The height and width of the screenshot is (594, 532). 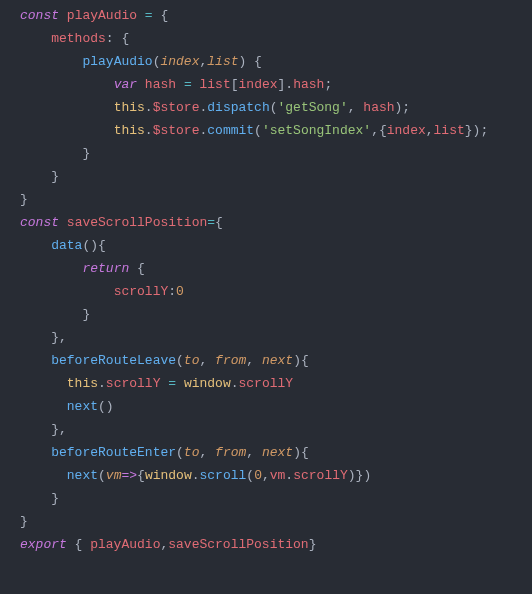 What do you see at coordinates (276, 544) in the screenshot?
I see `code-line: export { playAudio,saveScrollPosition}` at bounding box center [276, 544].